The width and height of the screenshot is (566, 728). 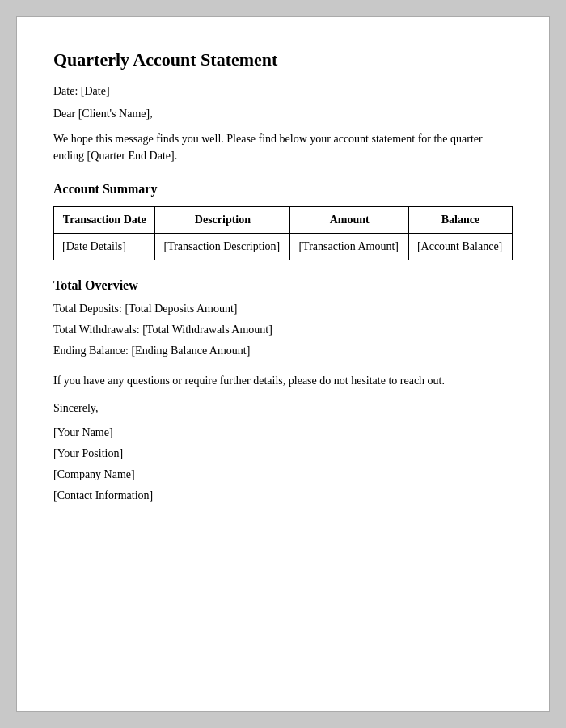 What do you see at coordinates (283, 220) in the screenshot?
I see `table-header-row: Transaction Date Description Amount Bala…` at bounding box center [283, 220].